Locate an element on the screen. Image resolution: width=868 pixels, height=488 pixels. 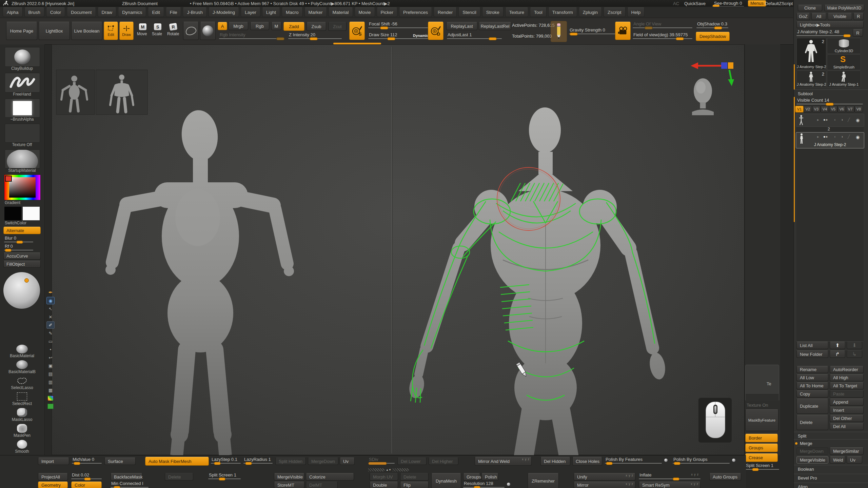
all-low-button: All Low is located at coordinates (812, 378).